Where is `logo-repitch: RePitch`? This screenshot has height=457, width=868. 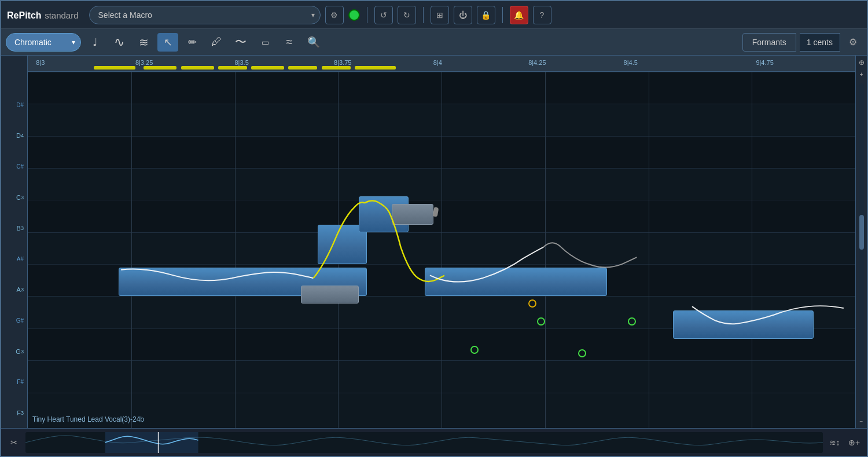
logo-repitch: RePitch is located at coordinates (24, 15).